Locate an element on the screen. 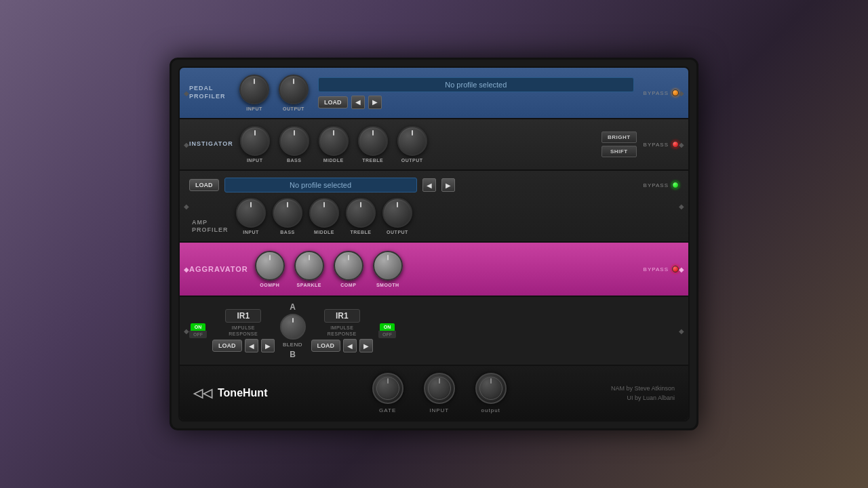 The height and width of the screenshot is (488, 868). gate-knob is located at coordinates (388, 388).